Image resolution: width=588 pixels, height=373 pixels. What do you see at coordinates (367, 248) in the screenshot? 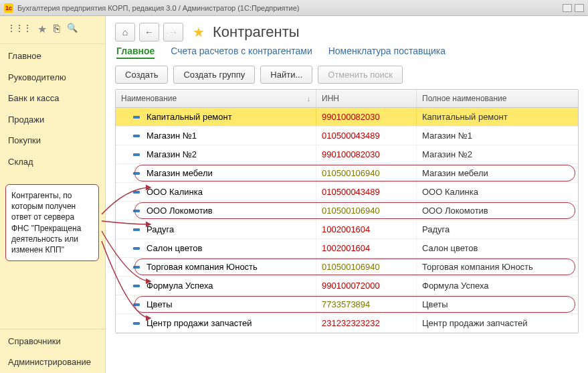
I see `cell-inn: 1002001604` at bounding box center [367, 248].